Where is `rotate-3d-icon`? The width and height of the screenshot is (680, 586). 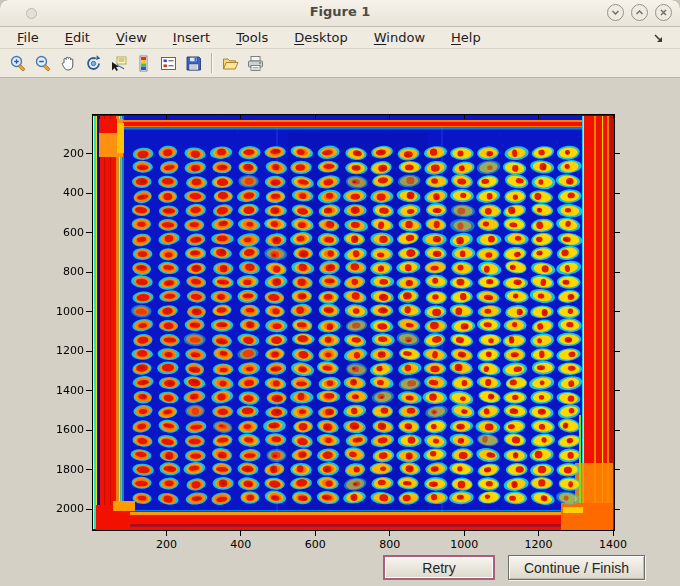 rotate-3d-icon is located at coordinates (93, 63).